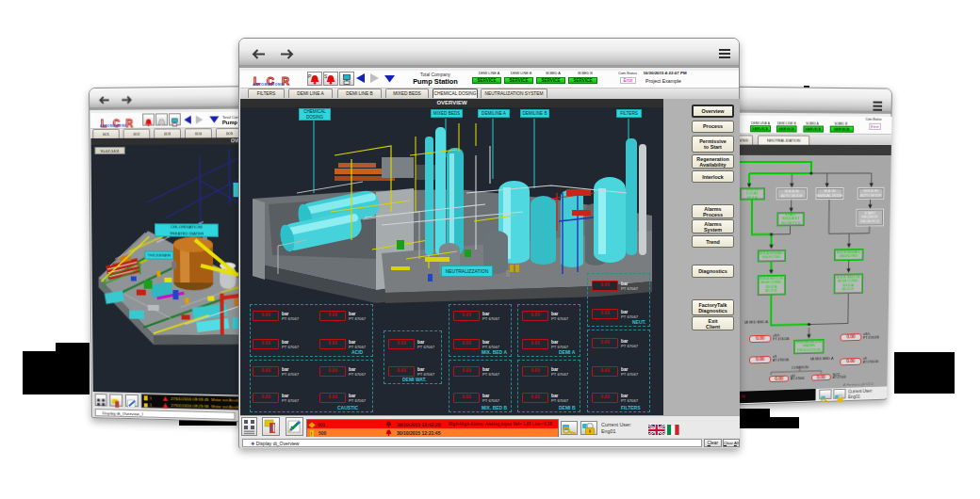 This screenshot has height=499, width=980. What do you see at coordinates (326, 76) in the screenshot?
I see `svg-text: S` at bounding box center [326, 76].